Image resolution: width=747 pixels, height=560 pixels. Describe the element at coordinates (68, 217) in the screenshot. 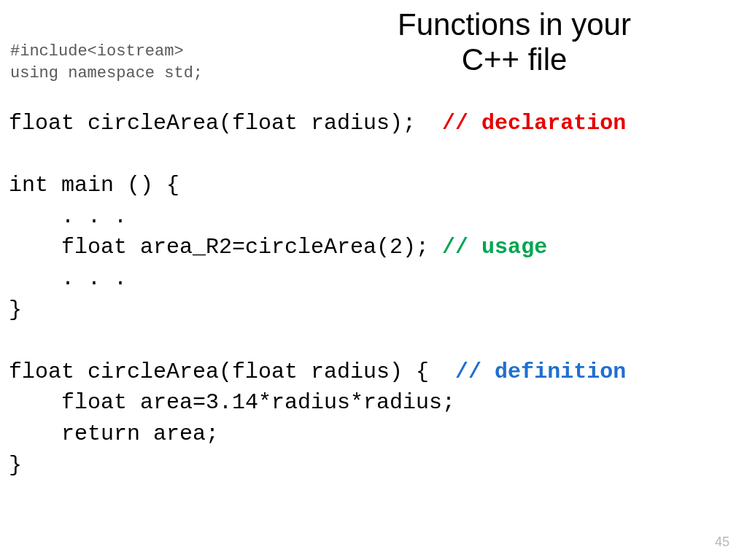

I see `code-l4: . . .` at that location.